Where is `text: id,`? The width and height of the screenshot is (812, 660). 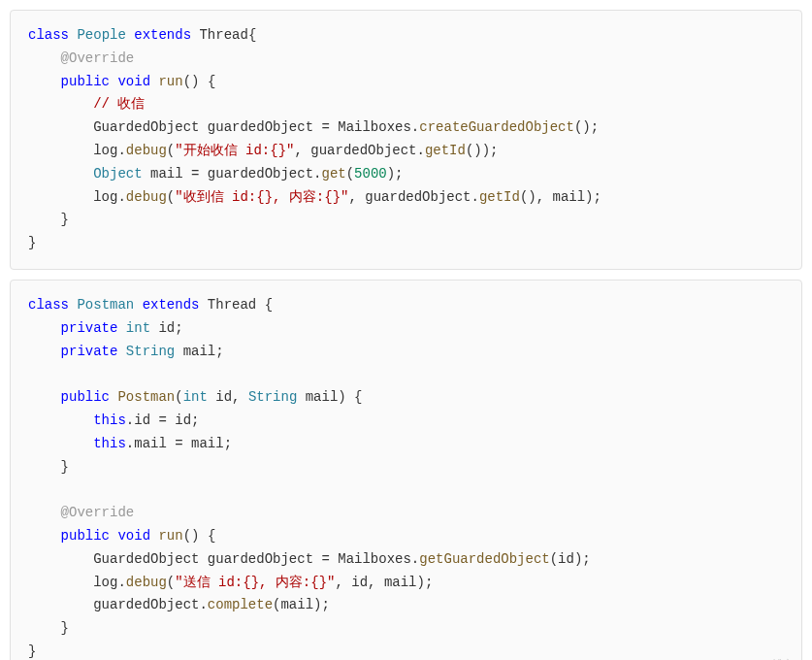
text: id, is located at coordinates (228, 397).